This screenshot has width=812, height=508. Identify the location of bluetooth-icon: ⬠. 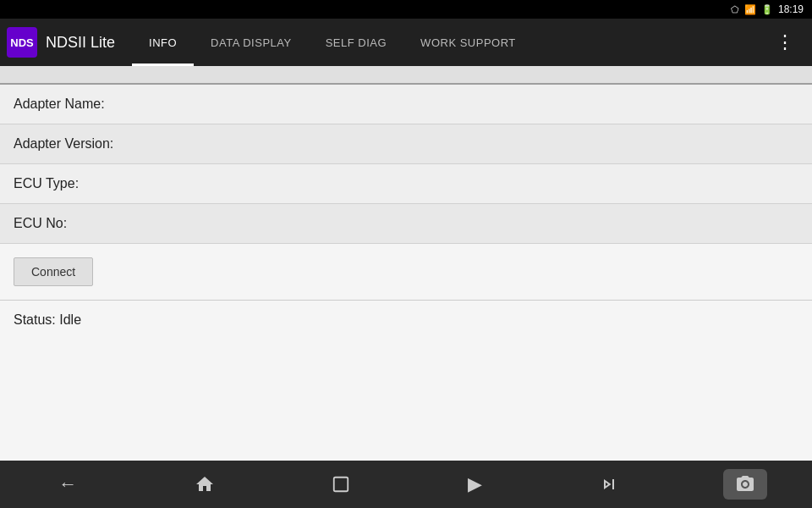
(735, 10).